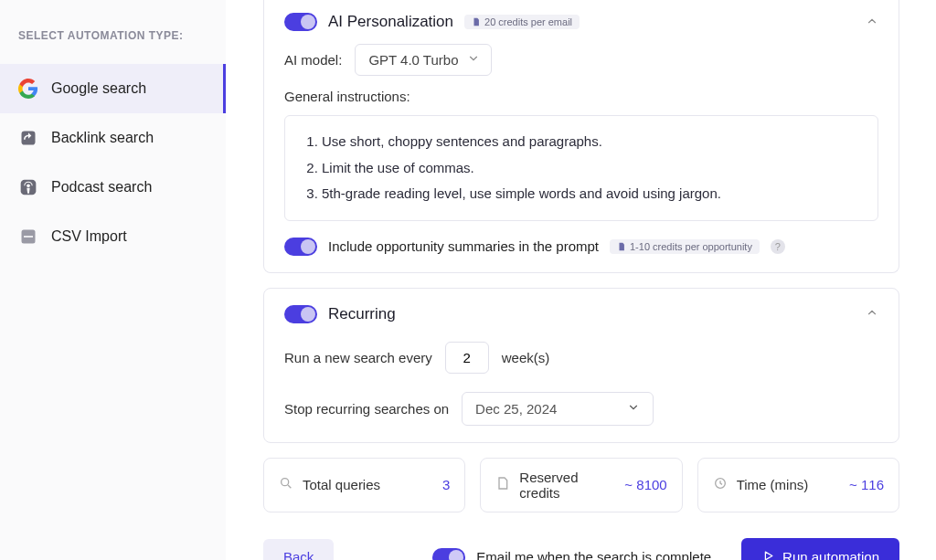 Image resolution: width=936 pixels, height=560 pixels. What do you see at coordinates (467, 358) in the screenshot?
I see `run-every-input` at bounding box center [467, 358].